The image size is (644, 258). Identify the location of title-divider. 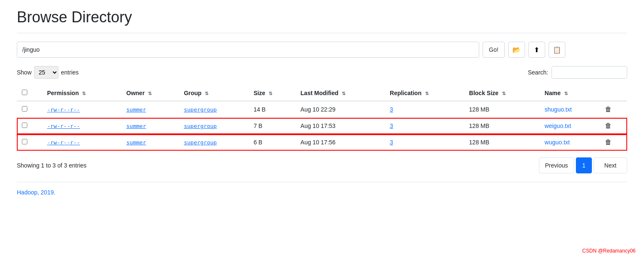
(322, 33).